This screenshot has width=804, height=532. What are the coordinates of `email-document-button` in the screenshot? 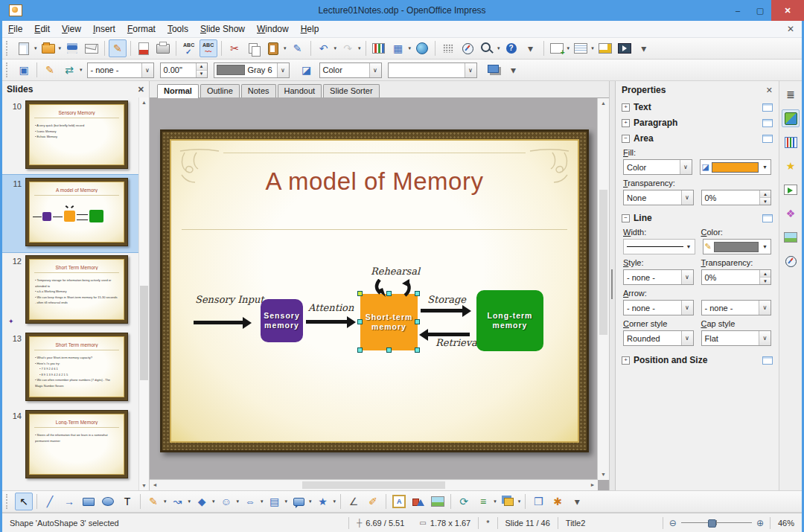 It's located at (92, 48).